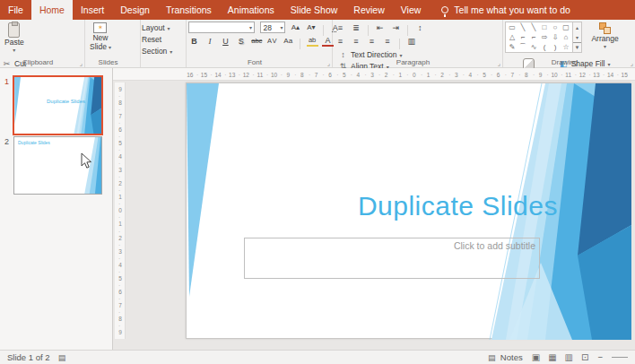 This screenshot has height=364, width=635. Describe the element at coordinates (92, 10) in the screenshot. I see `tab-insert: Insert` at that location.